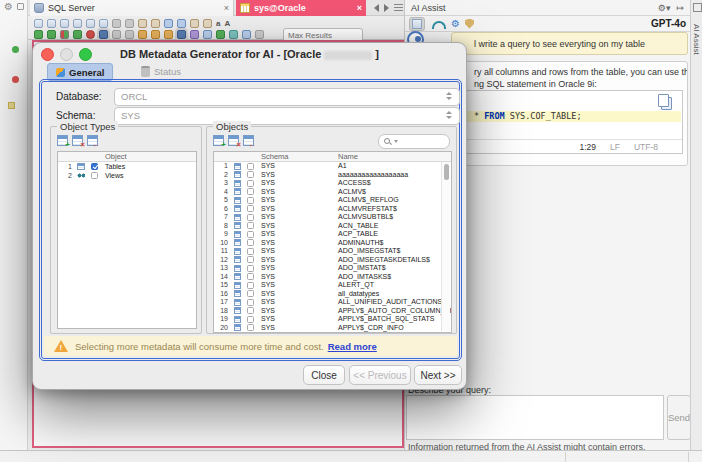 This screenshot has height=462, width=702. I want to click on next-tab-icon, so click(386, 8).